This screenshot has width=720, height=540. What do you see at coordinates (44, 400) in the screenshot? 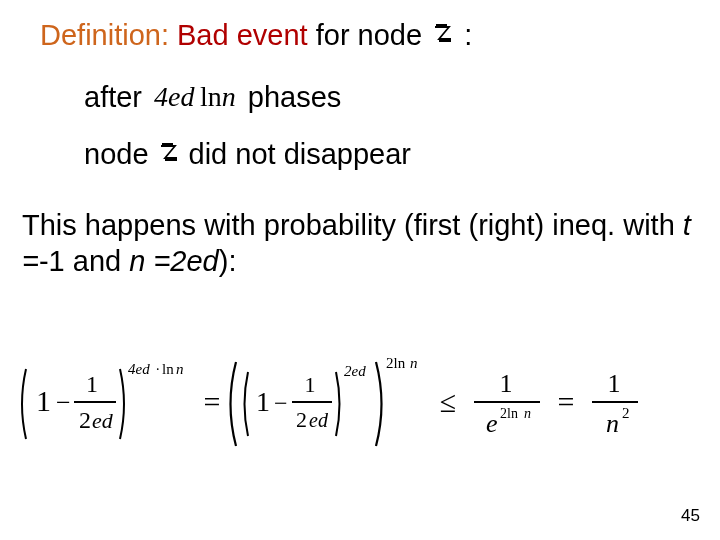
I see `lhs-one: 1` at bounding box center [44, 400].